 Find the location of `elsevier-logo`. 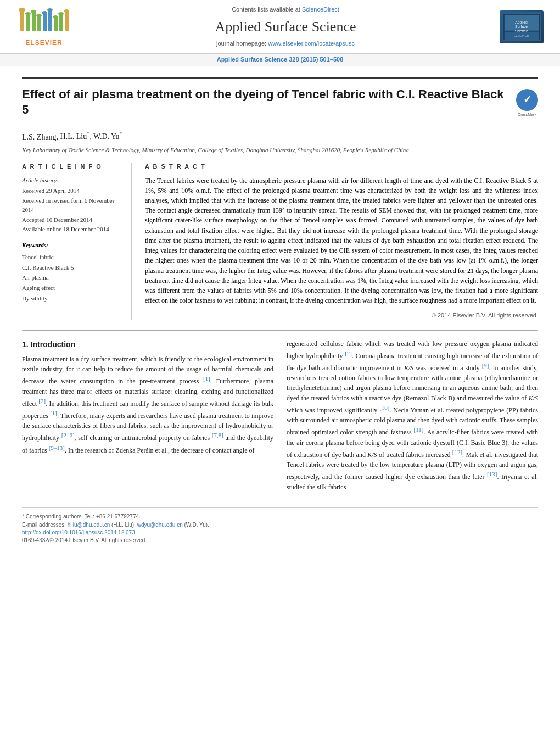

elsevier-logo is located at coordinates (44, 21).